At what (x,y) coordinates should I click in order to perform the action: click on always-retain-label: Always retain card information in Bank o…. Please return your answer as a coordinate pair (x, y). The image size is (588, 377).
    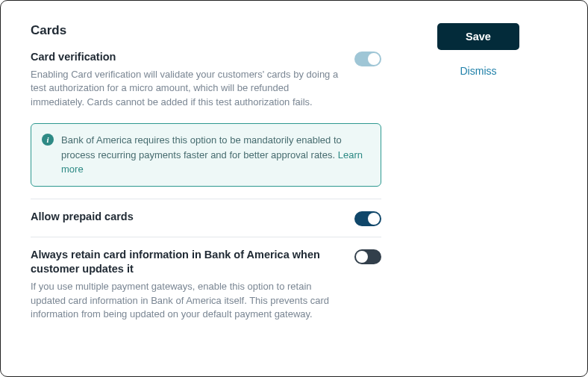
    Looking at the image, I should click on (185, 263).